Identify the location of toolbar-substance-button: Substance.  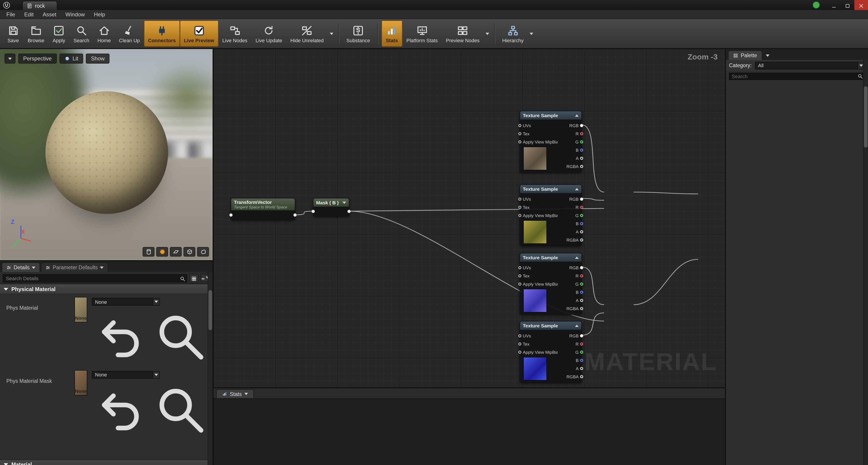
(358, 34).